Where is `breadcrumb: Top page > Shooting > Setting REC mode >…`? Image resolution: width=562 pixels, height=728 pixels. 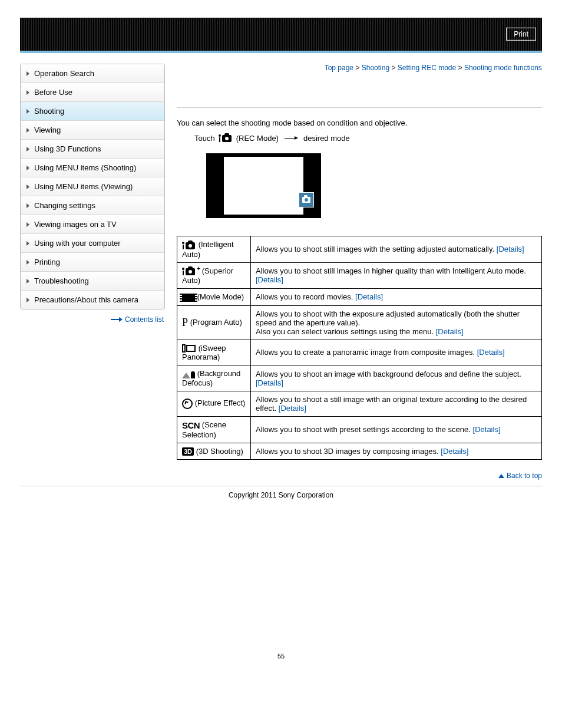 breadcrumb: Top page > Shooting > Setting REC mode >… is located at coordinates (359, 68).